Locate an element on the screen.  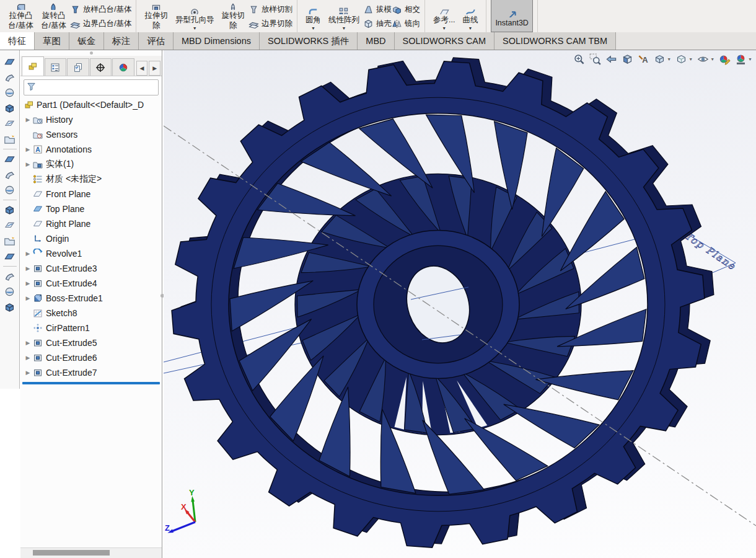
panel-tab-propertymanager is located at coordinates (56, 67).